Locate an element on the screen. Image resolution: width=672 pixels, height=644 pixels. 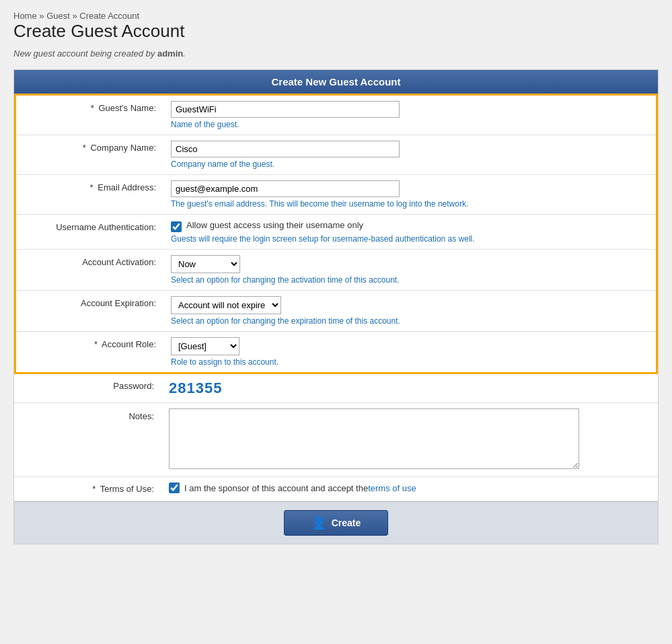
username-auth-checkbox-label: Allow guest access using their username … is located at coordinates (274, 225).